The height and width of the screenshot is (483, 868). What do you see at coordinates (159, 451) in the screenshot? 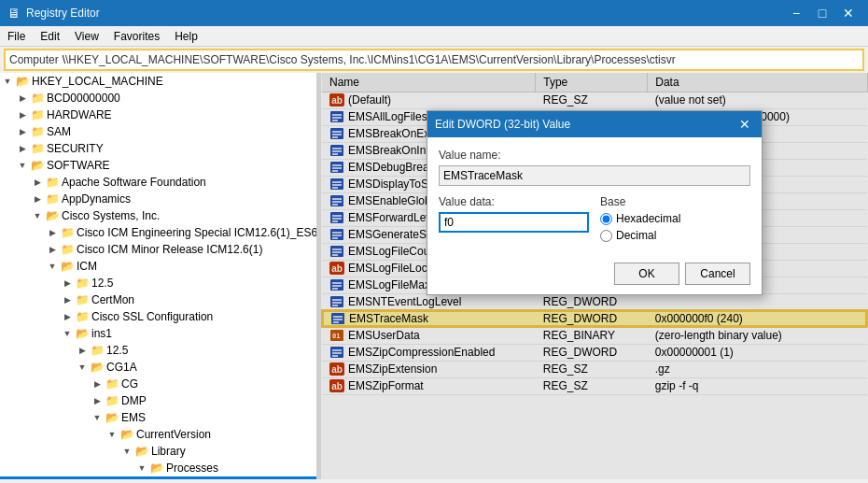
I see `tree-node-library: ▼📂Library` at bounding box center [159, 451].